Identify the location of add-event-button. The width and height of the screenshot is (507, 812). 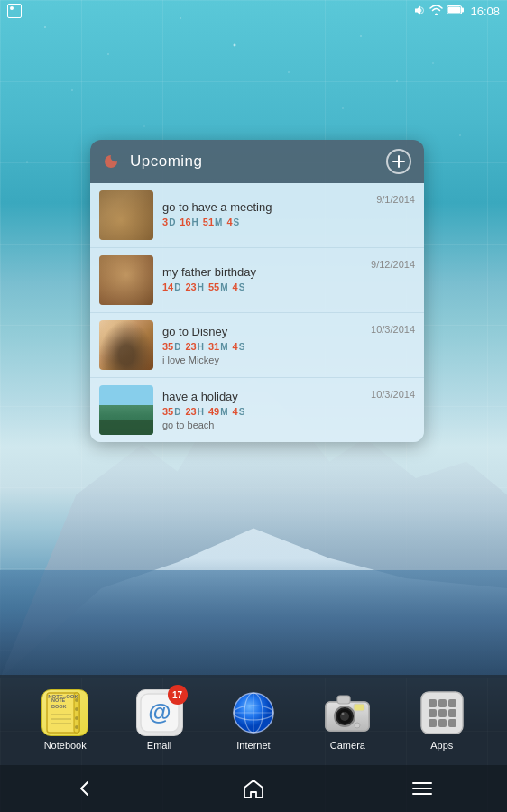
(399, 161).